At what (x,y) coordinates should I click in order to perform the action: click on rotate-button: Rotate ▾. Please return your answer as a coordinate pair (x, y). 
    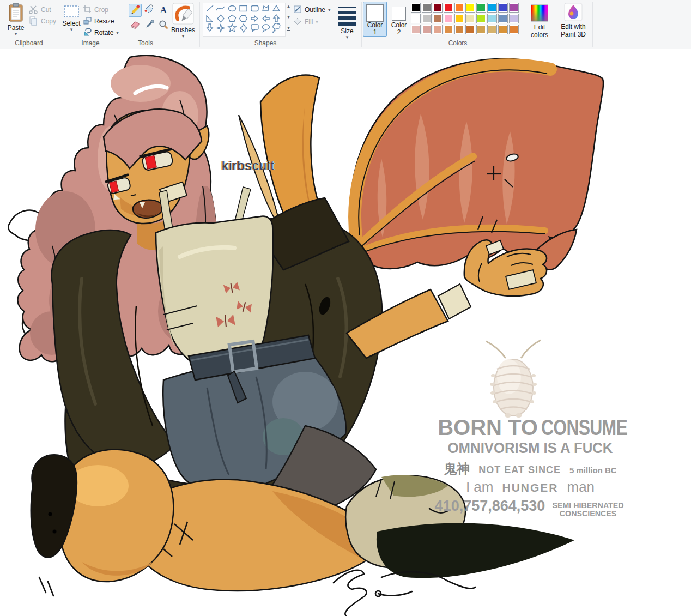
    Looking at the image, I should click on (105, 33).